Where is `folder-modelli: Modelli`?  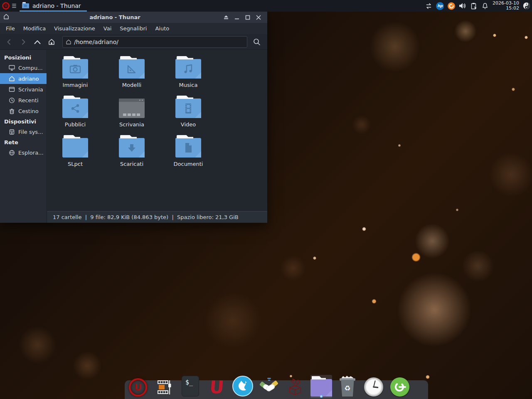 folder-modelli: Modelli is located at coordinates (132, 73).